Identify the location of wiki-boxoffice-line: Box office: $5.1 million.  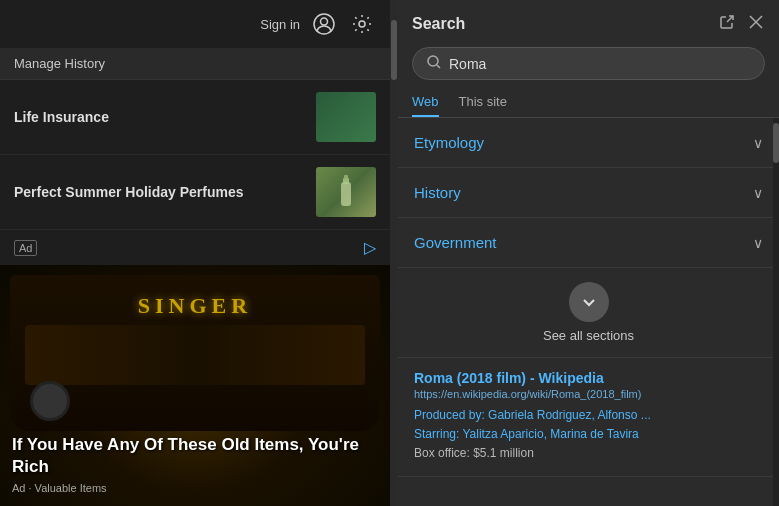
(588, 454).